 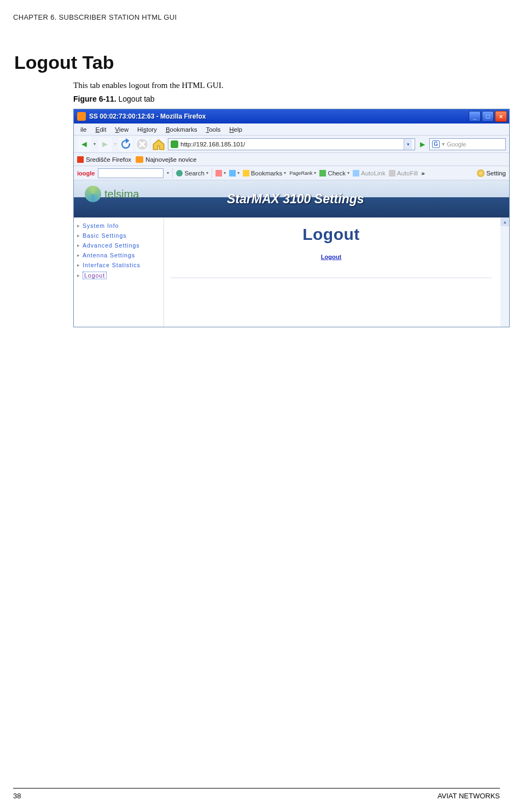 I want to click on plus-icon, so click(x=232, y=173).